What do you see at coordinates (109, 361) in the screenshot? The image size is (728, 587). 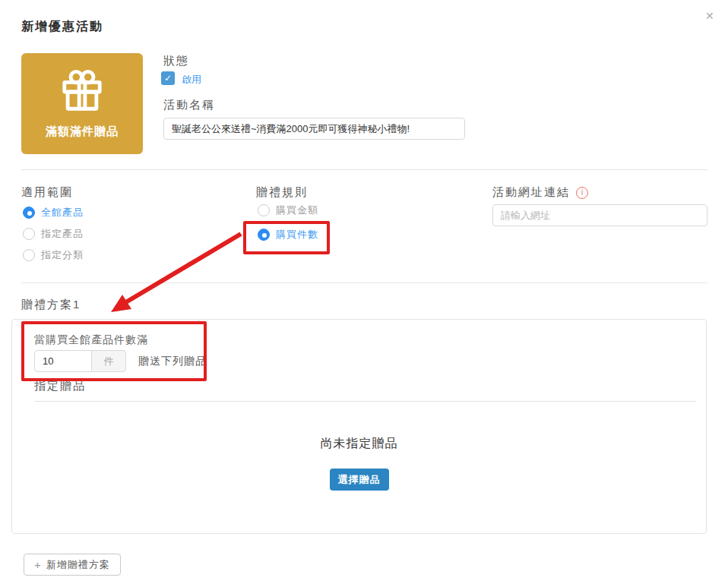 I see `unit-addon: 件` at bounding box center [109, 361].